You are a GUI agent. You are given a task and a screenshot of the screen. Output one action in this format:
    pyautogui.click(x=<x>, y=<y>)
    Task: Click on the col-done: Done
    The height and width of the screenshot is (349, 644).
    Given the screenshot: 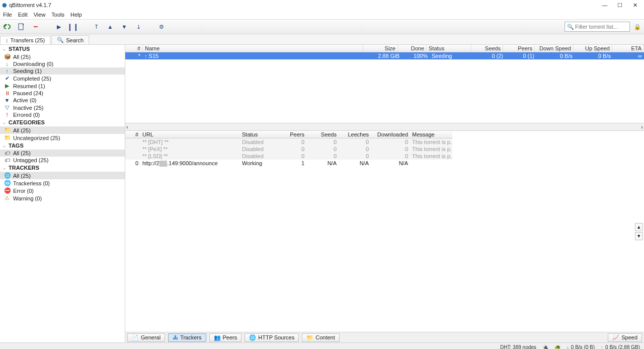 What is the action you would take?
    pyautogui.click(x=413, y=48)
    